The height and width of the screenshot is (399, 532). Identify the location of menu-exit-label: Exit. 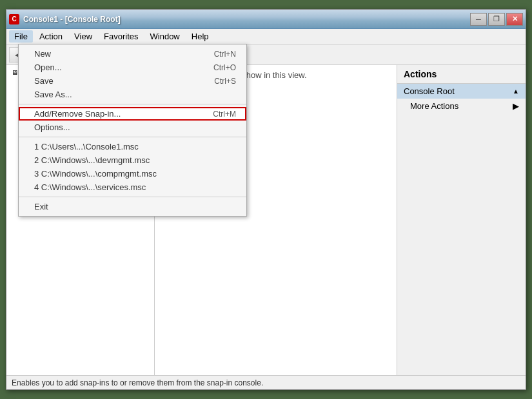
(41, 206).